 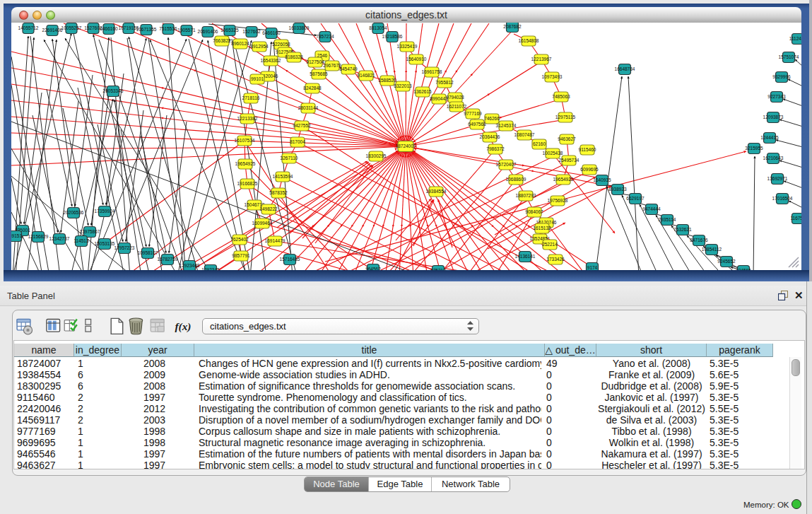 What do you see at coordinates (208, 31) in the screenshot?
I see `svg-text: 20691406` at bounding box center [208, 31].